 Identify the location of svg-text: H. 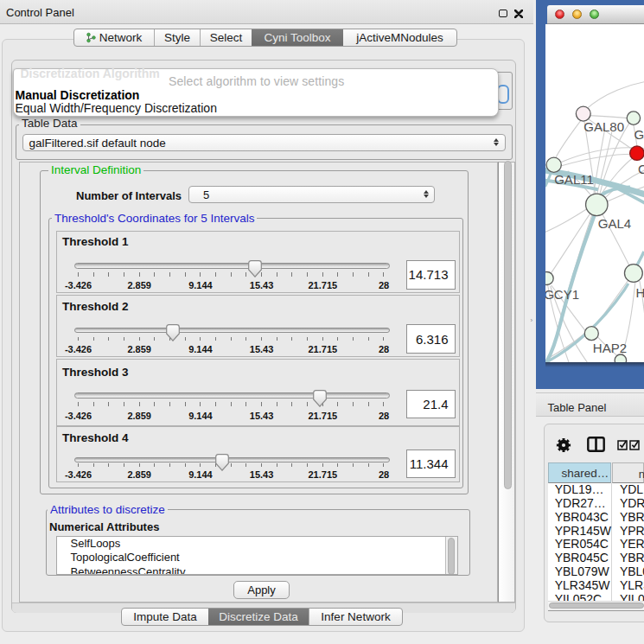
(640, 292).